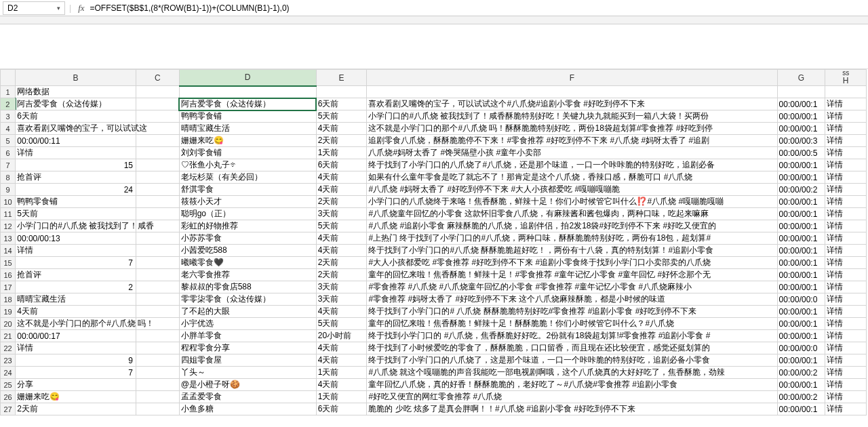 This screenshot has width=868, height=427. What do you see at coordinates (76, 287) in the screenshot?
I see `cell: 2` at bounding box center [76, 287].